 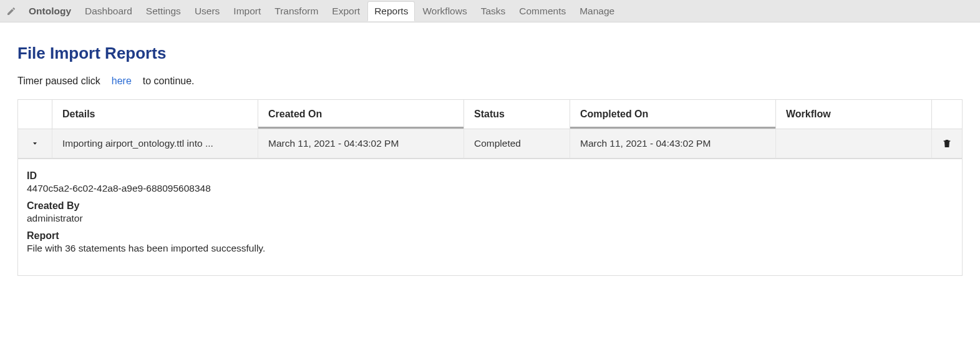 What do you see at coordinates (490, 115) in the screenshot?
I see `table-header-row: Details Created On Status Completed On W…` at bounding box center [490, 115].